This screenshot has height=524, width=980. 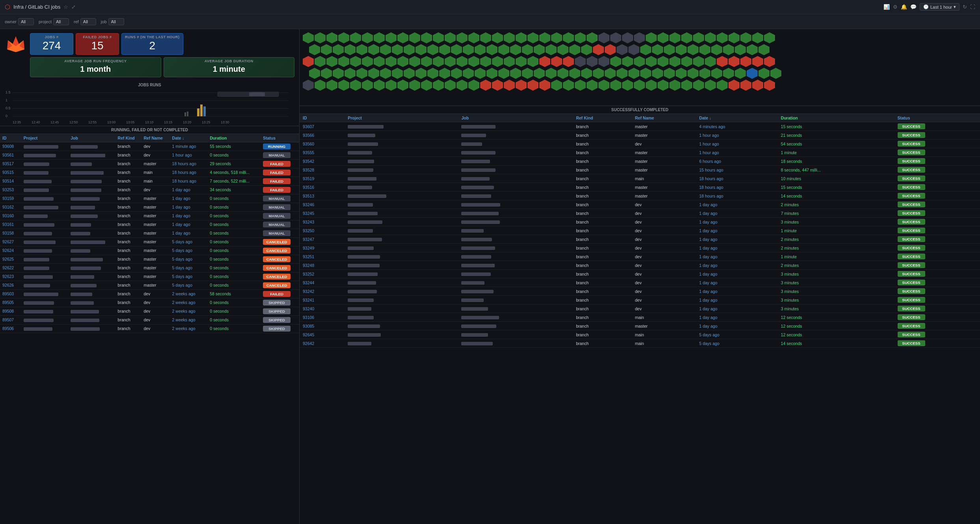 What do you see at coordinates (150, 311) in the screenshot?
I see `table-row: 89508 branch dev 2 weeks ago 0 seconds S…` at bounding box center [150, 311].